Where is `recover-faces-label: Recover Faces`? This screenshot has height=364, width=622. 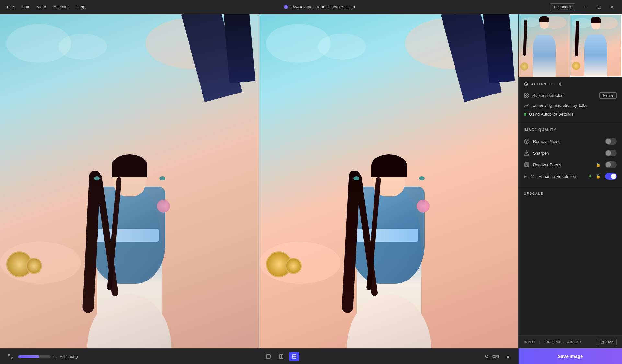
recover-faces-label: Recover Faces is located at coordinates (563, 165).